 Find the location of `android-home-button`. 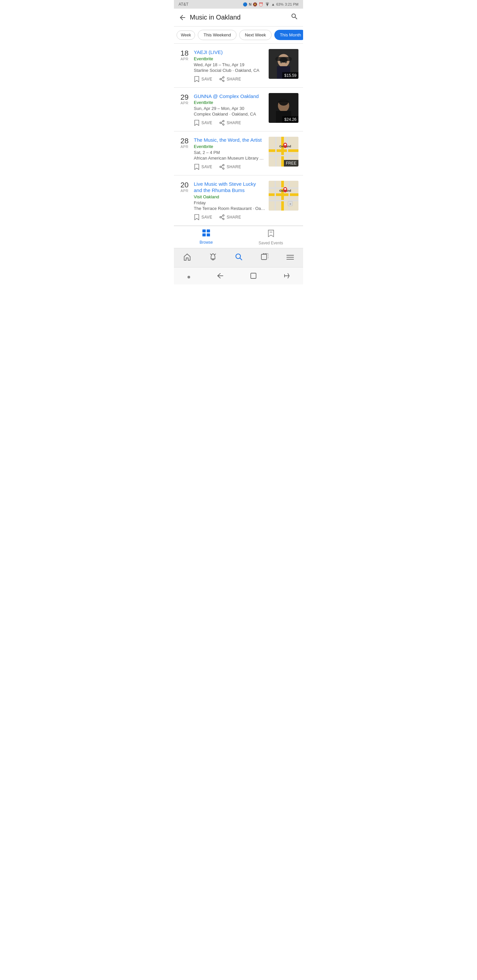

android-home-button is located at coordinates (254, 277).